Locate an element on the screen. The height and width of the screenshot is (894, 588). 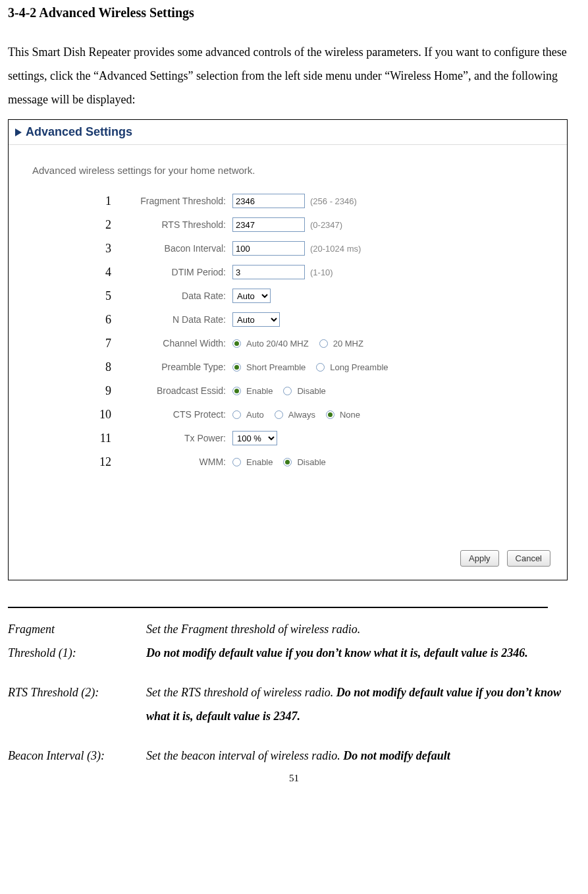
row-label: N Data Rate: is located at coordinates (172, 320).